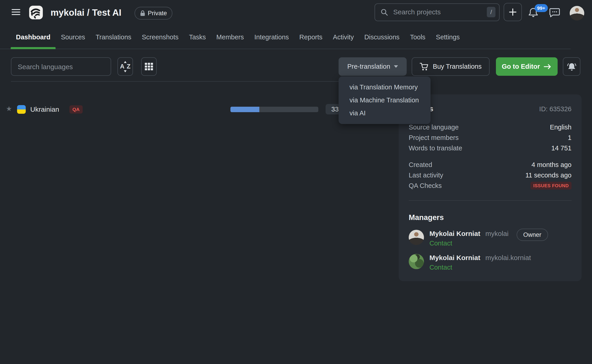  I want to click on owner-badge: Owner, so click(532, 235).